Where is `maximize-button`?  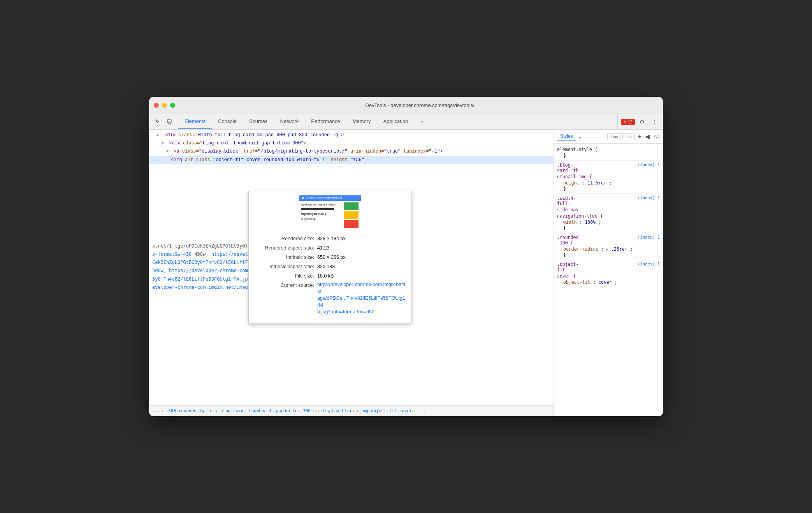 maximize-button is located at coordinates (173, 105).